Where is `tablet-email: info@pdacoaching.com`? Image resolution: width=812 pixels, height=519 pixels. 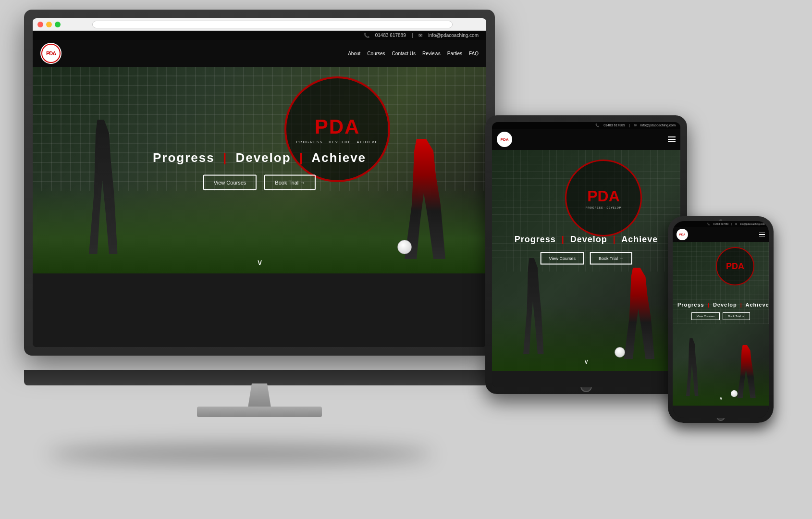
tablet-email: info@pdacoaching.com is located at coordinates (658, 125).